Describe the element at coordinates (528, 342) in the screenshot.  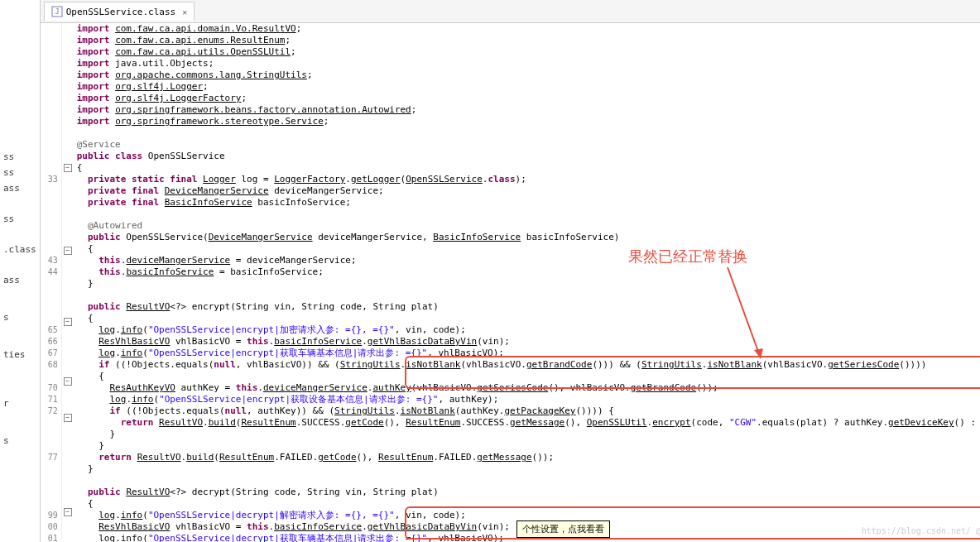
I see `code-line: ResVhlBasicVO vhlBasicVO = this.basicInf…` at that location.